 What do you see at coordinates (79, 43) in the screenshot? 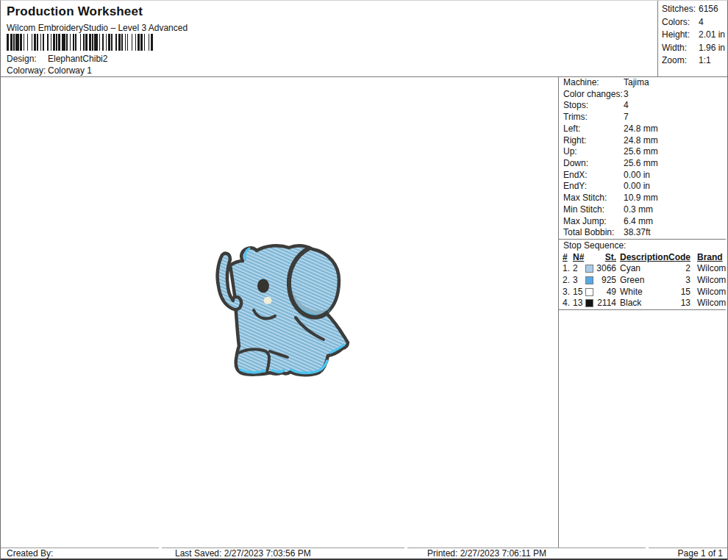
I see `barcode` at bounding box center [79, 43].